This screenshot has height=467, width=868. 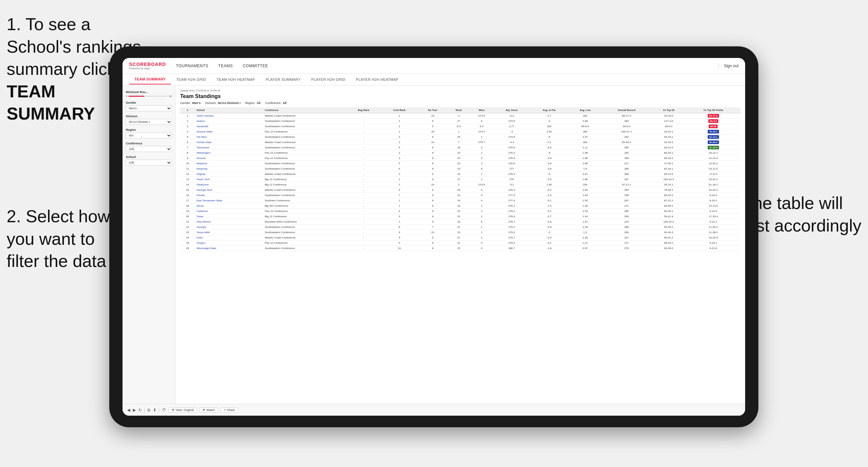 I want to click on cell-conference: Southern Conference, so click(x=305, y=201).